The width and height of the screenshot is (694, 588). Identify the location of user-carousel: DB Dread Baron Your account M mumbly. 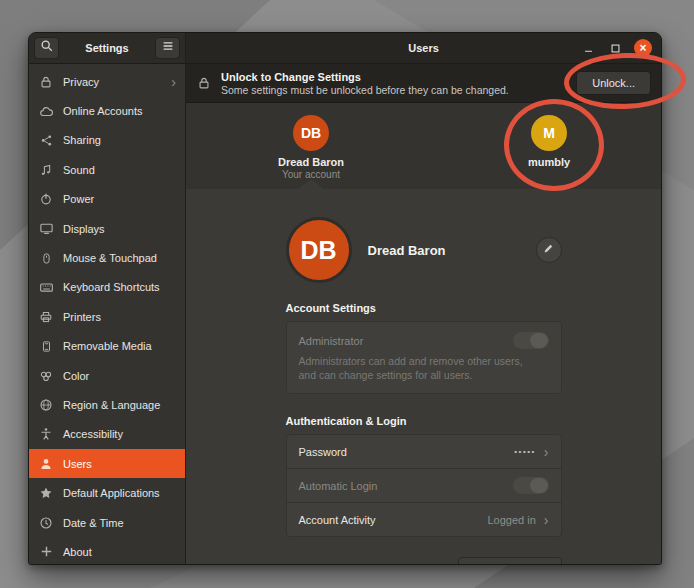
(424, 146).